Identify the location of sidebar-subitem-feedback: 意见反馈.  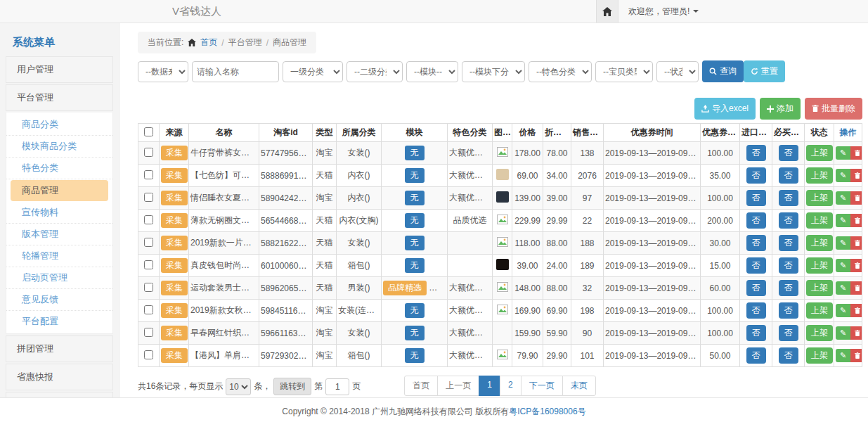
(59, 300).